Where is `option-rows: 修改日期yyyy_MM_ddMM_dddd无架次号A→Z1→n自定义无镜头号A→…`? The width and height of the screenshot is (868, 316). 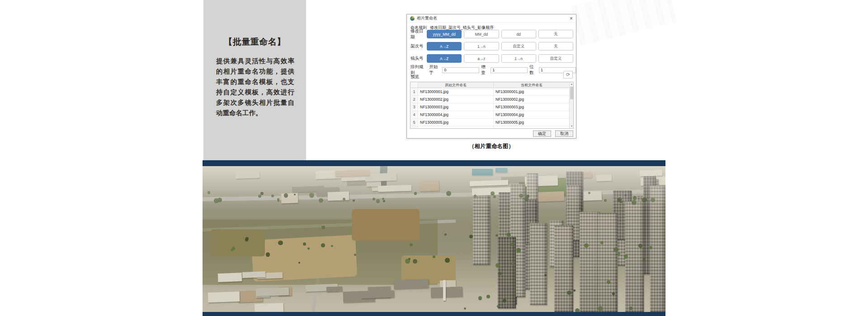 option-rows: 修改日期yyyy_MM_ddMM_dddd无架次号A→Z1→n自定义无镜头号A→… is located at coordinates (492, 48).